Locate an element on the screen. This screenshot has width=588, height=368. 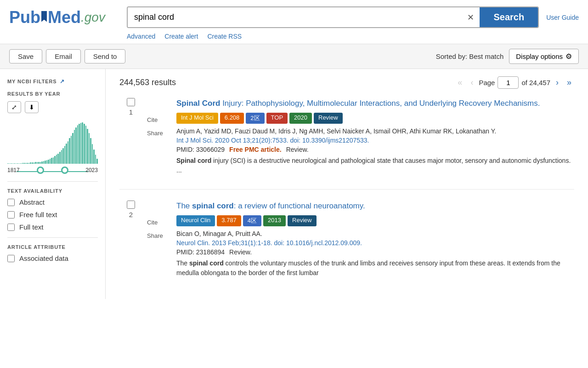
year-range: 1817 2023 is located at coordinates (52, 170).